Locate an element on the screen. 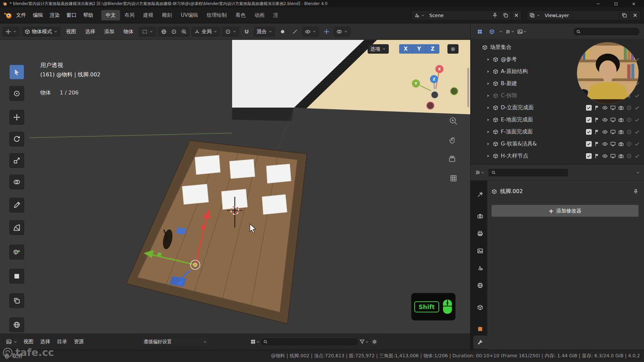 This screenshot has width=644, height=362. snap-magnet-toggle is located at coordinates (247, 32).